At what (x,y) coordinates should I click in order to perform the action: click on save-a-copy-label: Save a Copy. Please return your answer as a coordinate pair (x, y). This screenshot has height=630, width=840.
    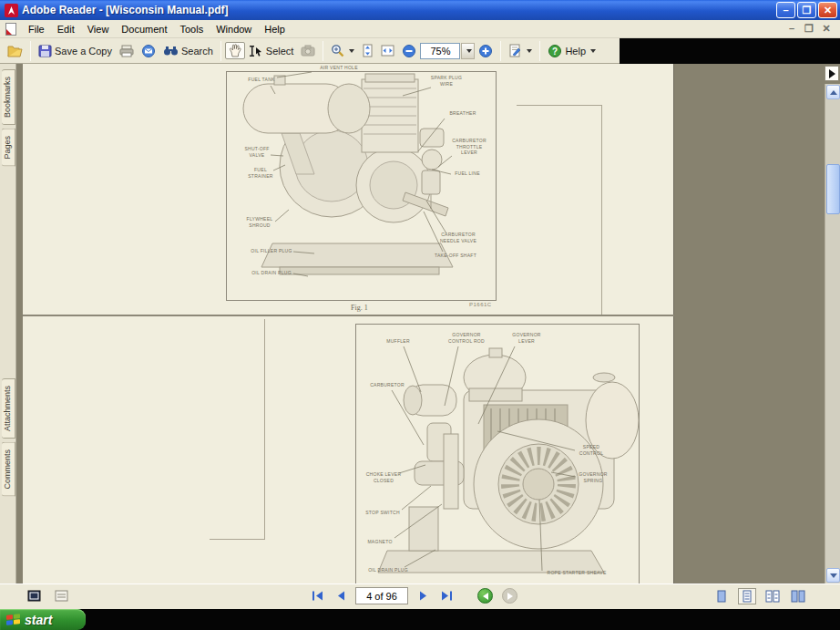
    Looking at the image, I should click on (84, 51).